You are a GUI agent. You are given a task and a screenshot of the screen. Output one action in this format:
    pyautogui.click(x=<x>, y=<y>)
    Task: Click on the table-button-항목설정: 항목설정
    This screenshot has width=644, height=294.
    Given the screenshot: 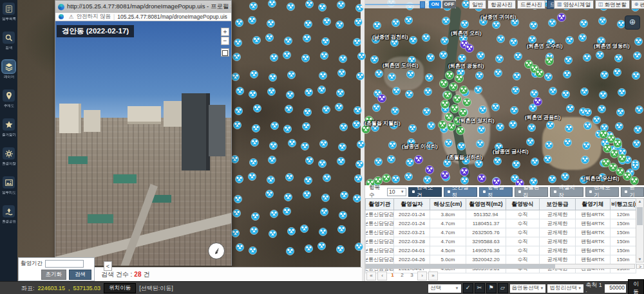 What is the action you would take?
    pyautogui.click(x=496, y=192)
    